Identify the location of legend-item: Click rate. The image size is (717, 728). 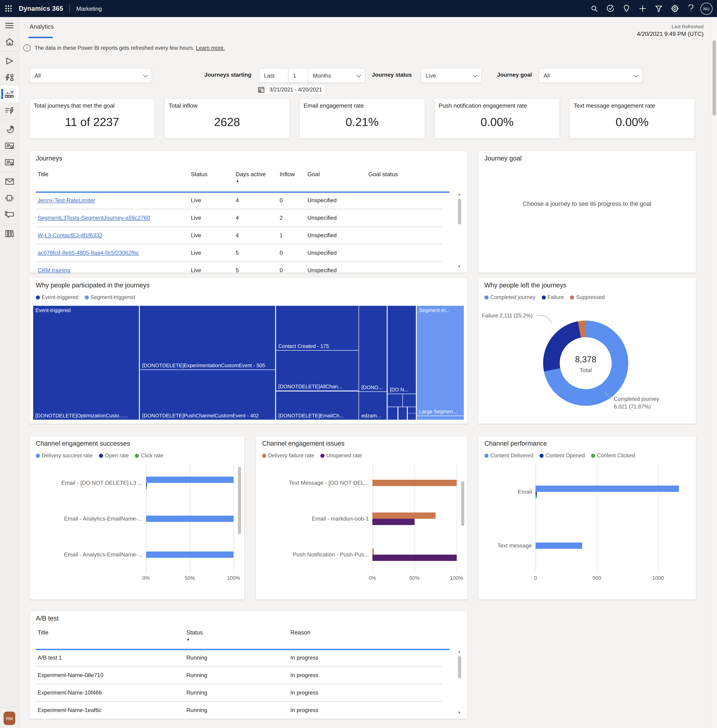
(149, 456).